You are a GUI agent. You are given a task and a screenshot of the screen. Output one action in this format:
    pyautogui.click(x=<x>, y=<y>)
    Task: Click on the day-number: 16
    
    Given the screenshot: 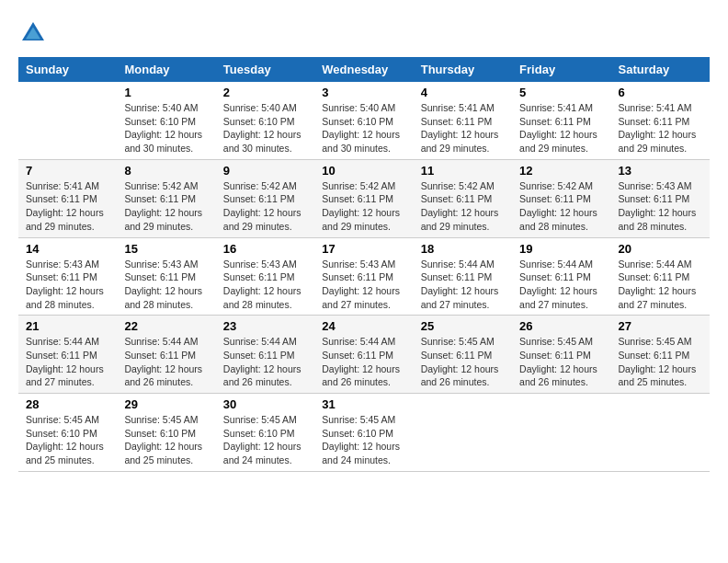 What is the action you would take?
    pyautogui.click(x=265, y=248)
    